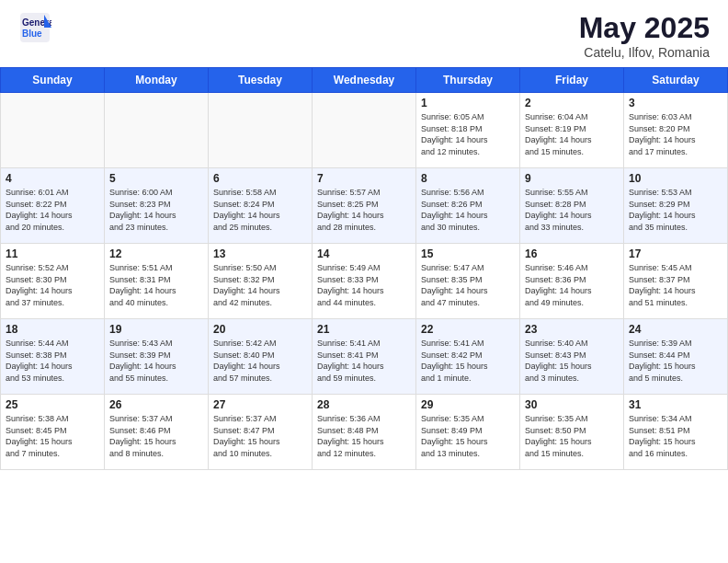  What do you see at coordinates (676, 178) in the screenshot?
I see `day-number: 10` at bounding box center [676, 178].